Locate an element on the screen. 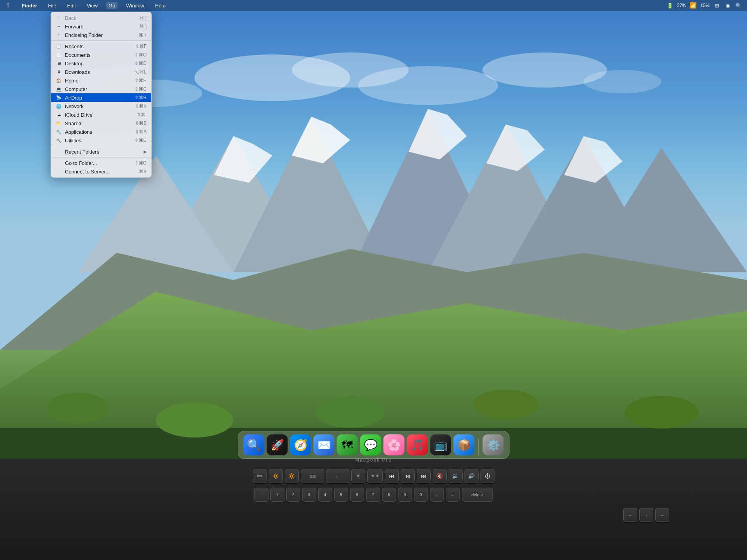  dock-item-music: 🎵 is located at coordinates (417, 445).